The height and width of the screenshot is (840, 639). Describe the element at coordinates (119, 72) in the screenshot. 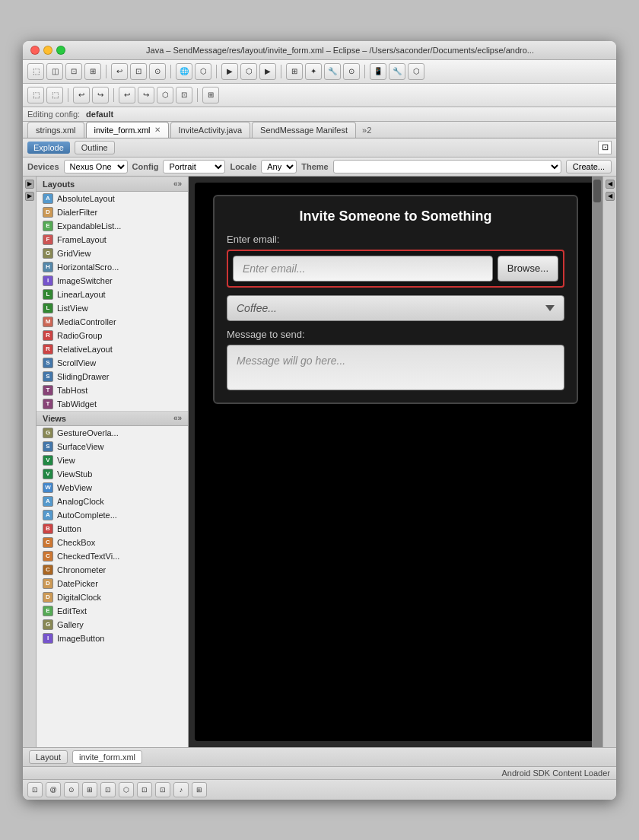

I see `toolbar-btn-5: ↩` at that location.